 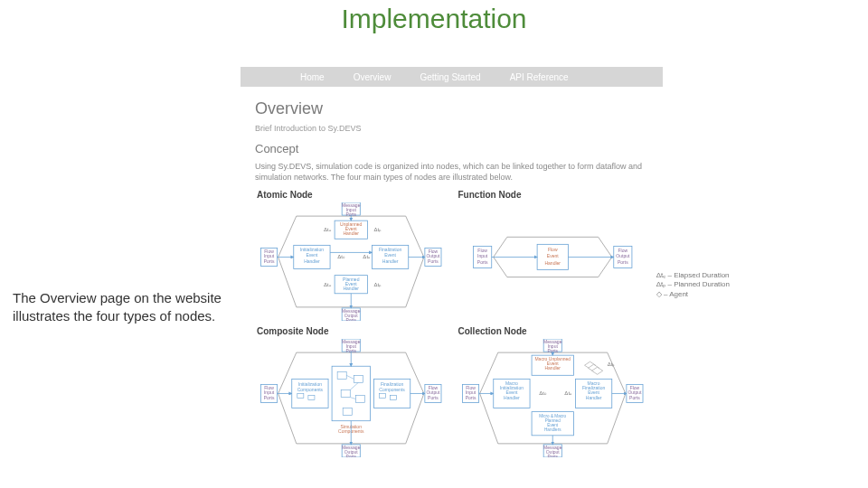 What do you see at coordinates (351, 392) in the screenshot?
I see `diagram-composite-node: Composite Node MessageInputPorts Message…` at bounding box center [351, 392].